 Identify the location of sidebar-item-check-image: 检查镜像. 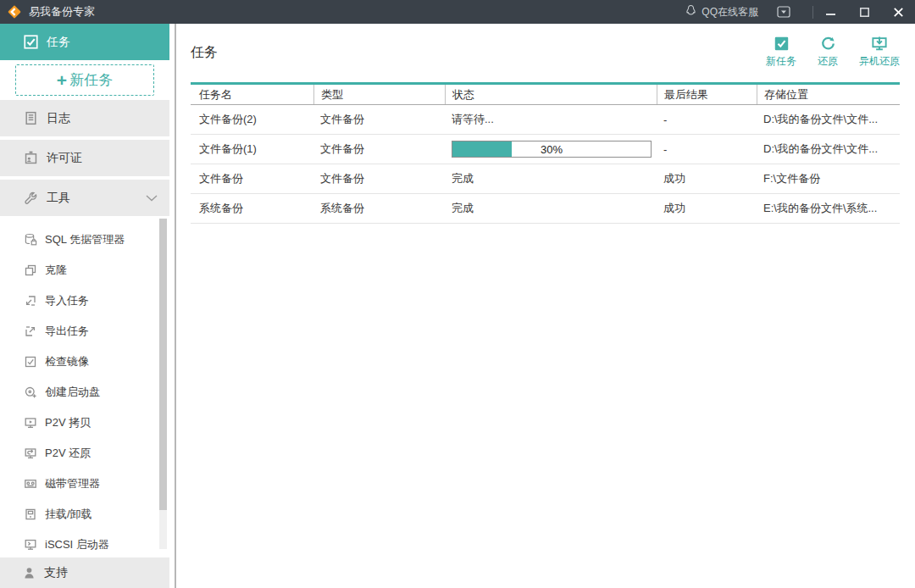
(85, 362).